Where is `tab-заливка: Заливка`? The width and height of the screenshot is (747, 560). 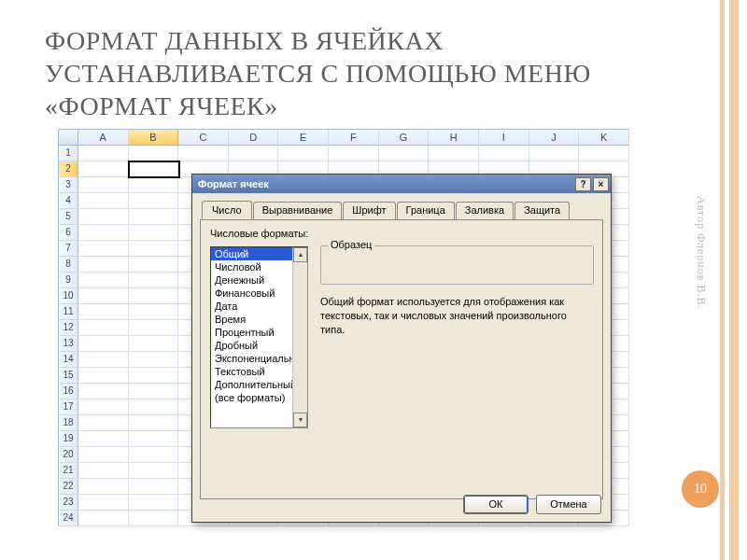 tab-заливка: Заливка is located at coordinates (485, 211).